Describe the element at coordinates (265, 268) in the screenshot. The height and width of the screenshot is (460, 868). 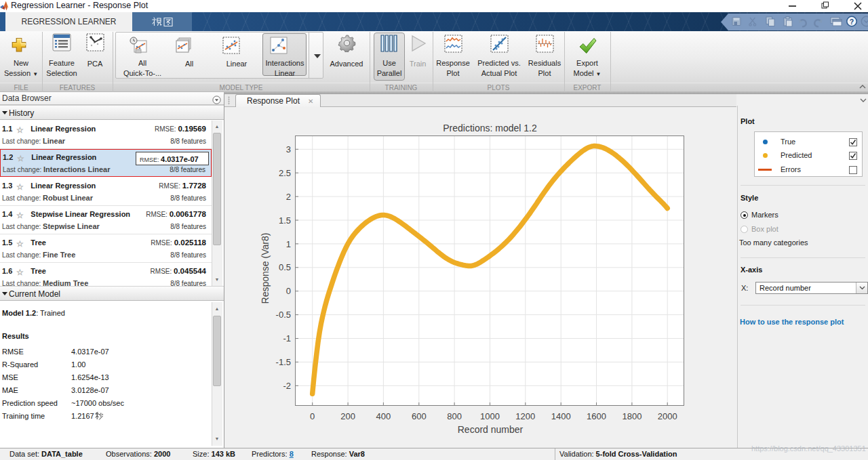
I see `svg-text: Response (Var8)` at that location.